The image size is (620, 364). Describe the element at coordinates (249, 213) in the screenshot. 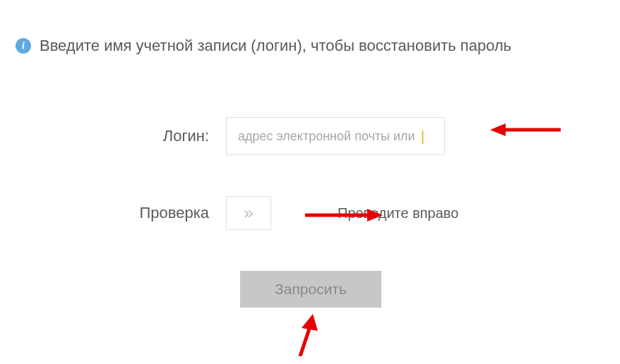

I see `slider-handle: »` at that location.